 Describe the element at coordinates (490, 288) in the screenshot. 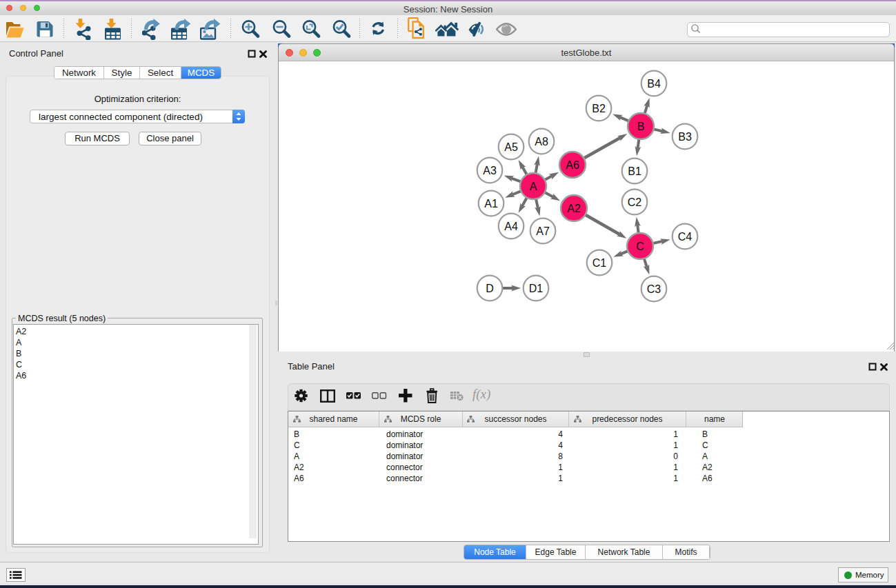

I see `svg-text: D` at that location.